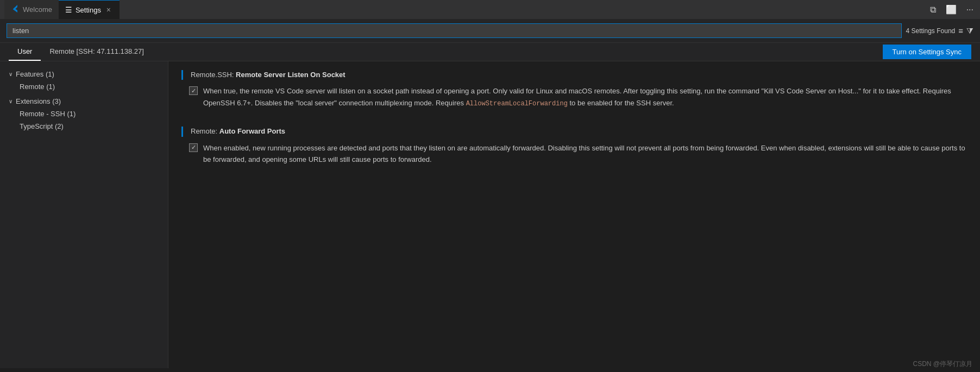  Describe the element at coordinates (927, 52) in the screenshot. I see `sync-button: Turn on Settings Sync` at that location.